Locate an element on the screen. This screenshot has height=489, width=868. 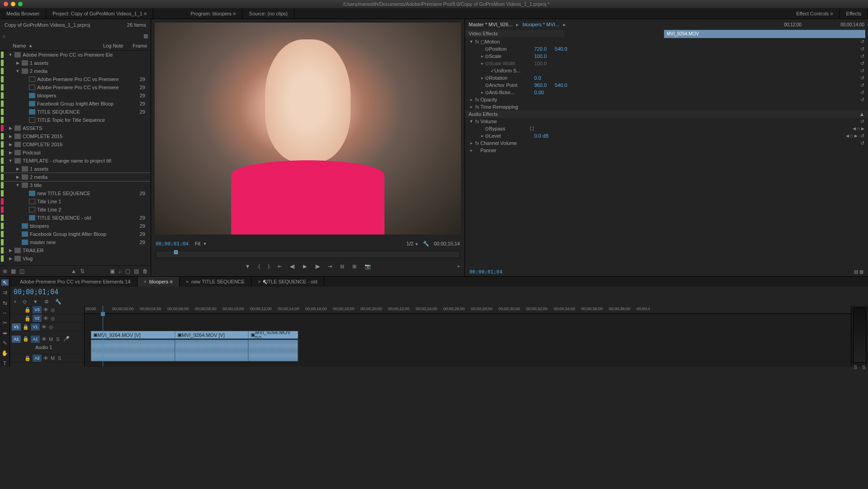
track-header-a1: A1🔒A1👁MS🎤 Audio 1 is located at coordinates (47, 343).